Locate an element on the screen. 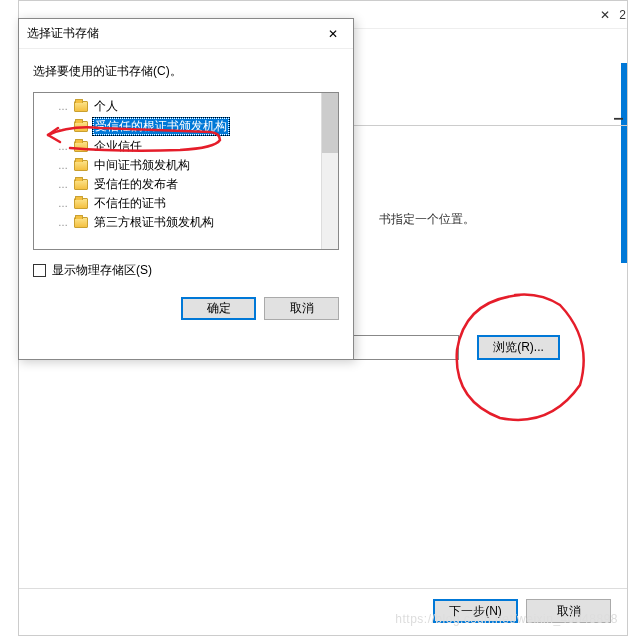  dialog-instruction: 选择要使用的证书存储(C)。 is located at coordinates (186, 72).